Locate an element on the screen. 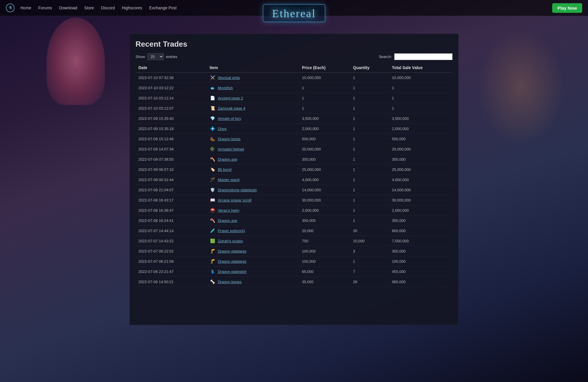  play-now-button: Play Now is located at coordinates (567, 8).